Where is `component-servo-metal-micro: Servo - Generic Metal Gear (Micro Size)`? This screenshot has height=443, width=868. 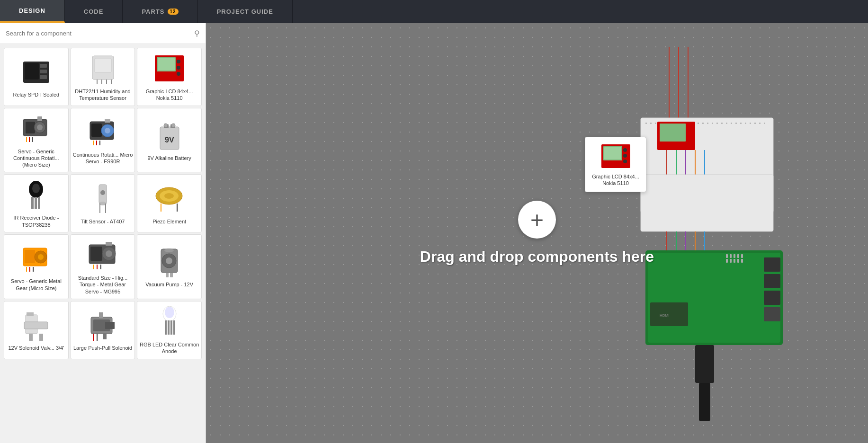
component-servo-metal-micro: Servo - Generic Metal Gear (Micro Size) is located at coordinates (36, 267).